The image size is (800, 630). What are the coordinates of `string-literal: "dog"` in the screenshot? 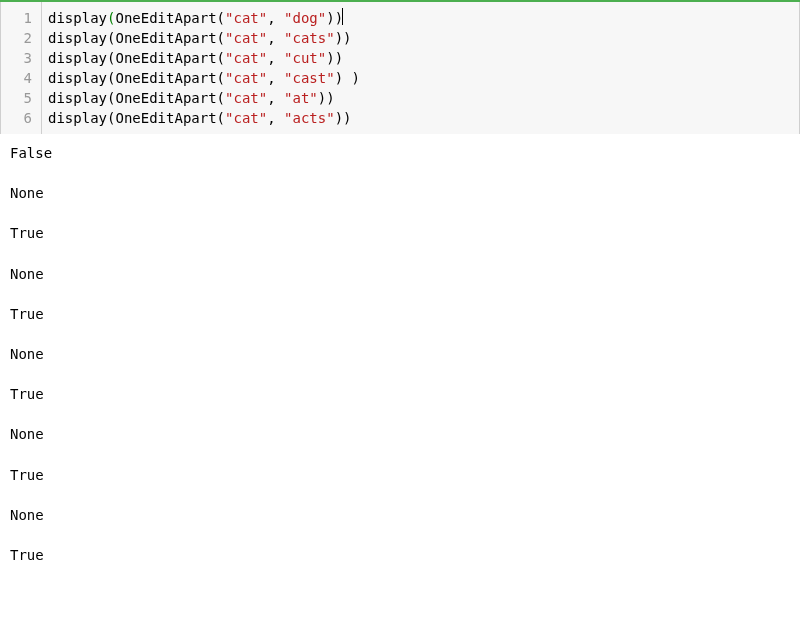 It's located at (305, 18).